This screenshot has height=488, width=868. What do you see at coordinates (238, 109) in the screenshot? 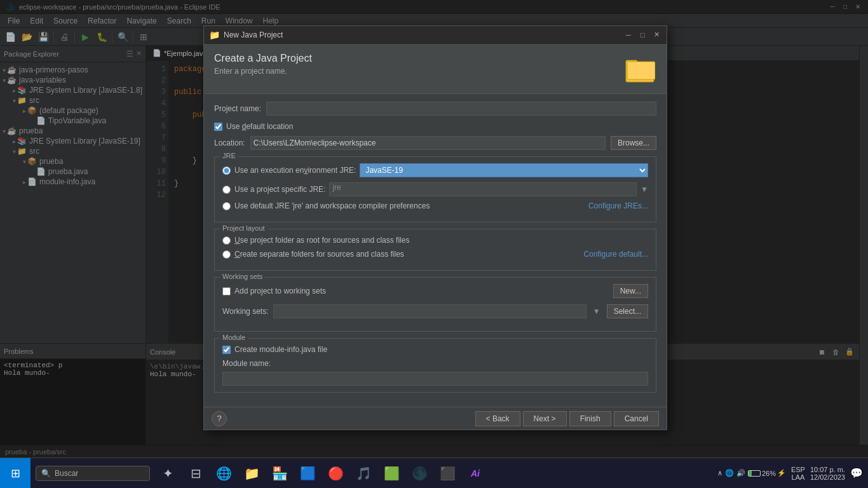
I see `project-name-label: Project name:` at bounding box center [238, 109].